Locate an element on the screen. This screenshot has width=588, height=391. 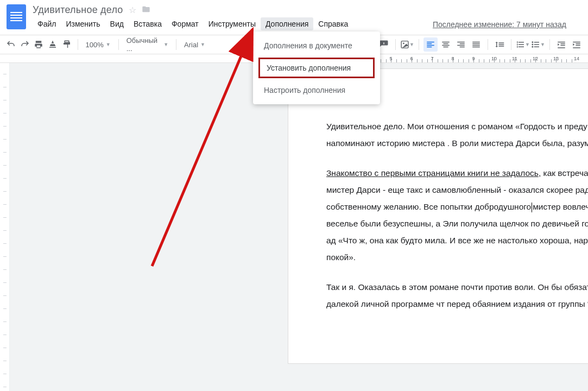
move-folder-icon is located at coordinates (146, 10).